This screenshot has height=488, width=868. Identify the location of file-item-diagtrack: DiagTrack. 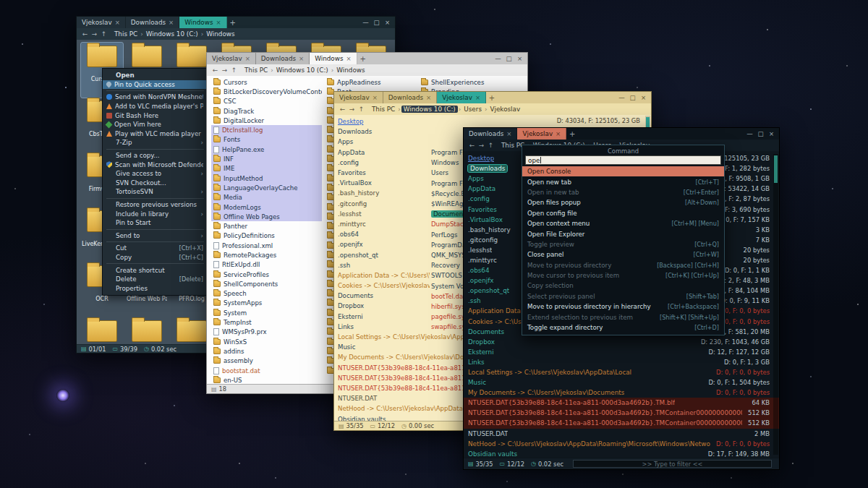
(266, 111).